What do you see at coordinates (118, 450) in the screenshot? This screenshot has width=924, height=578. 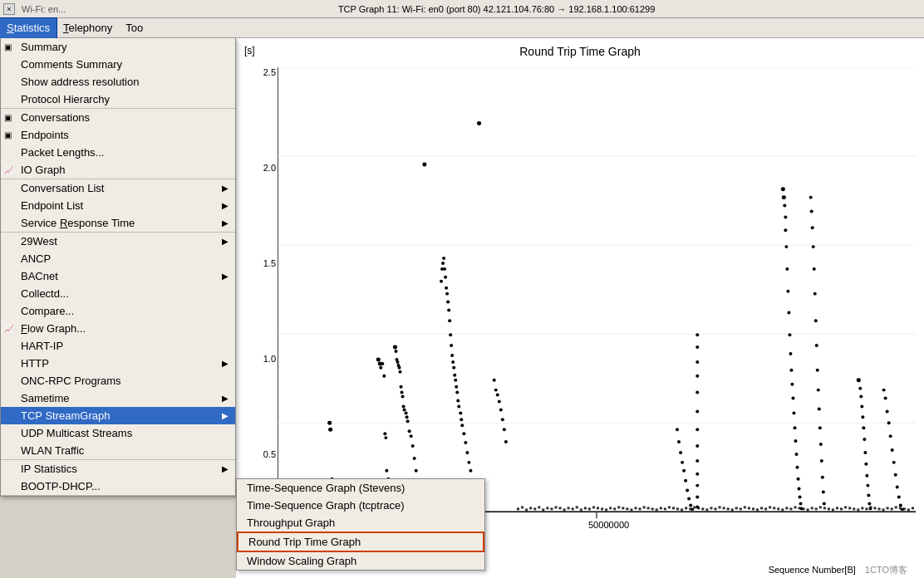 I see `menu-row-wlan-traffic: WLAN Traffic` at bounding box center [118, 450].